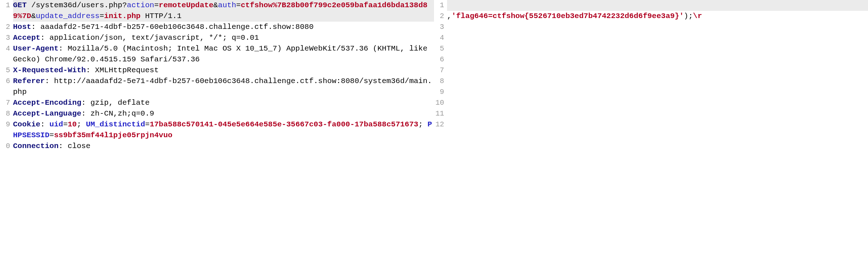  I want to click on request-segment: : aaadafd2-5e71-4dbf-b257-60eb106c3648.c…, so click(172, 27).